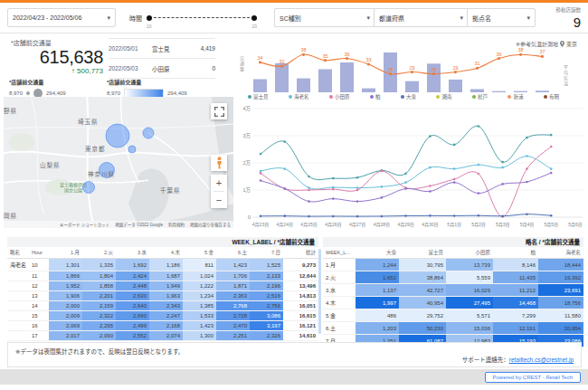  I want to click on legend-item: 大泉, so click(409, 97).